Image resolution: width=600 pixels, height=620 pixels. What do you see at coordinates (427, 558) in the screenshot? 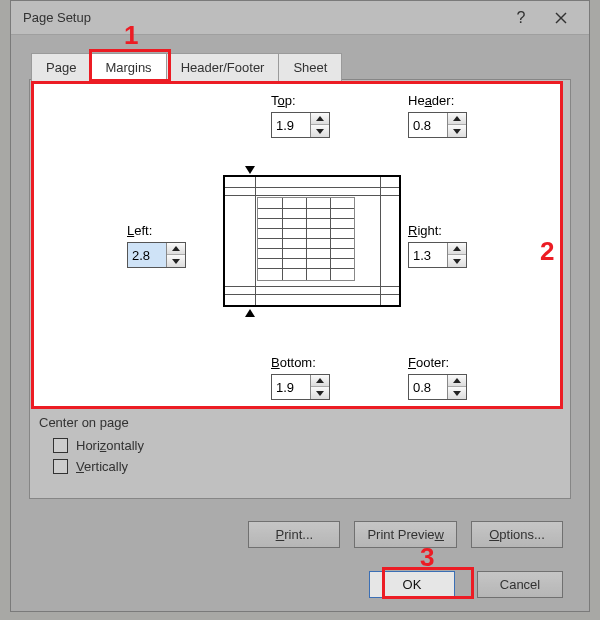
I see `annotation-3: 3` at bounding box center [427, 558].